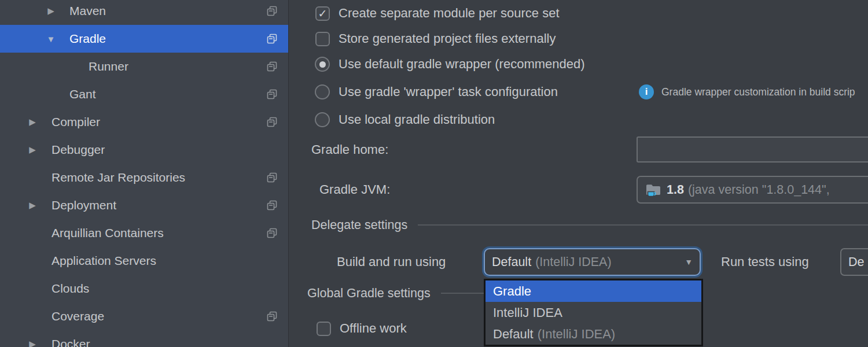  Describe the element at coordinates (369, 294) in the screenshot. I see `global-gradle-settings-title: Global Gradle settings` at that location.